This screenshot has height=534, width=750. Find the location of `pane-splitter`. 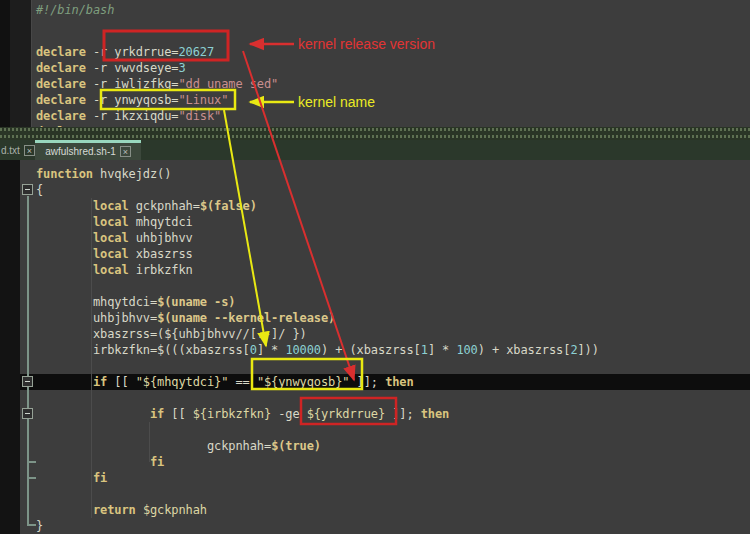

pane-splitter is located at coordinates (375, 134).